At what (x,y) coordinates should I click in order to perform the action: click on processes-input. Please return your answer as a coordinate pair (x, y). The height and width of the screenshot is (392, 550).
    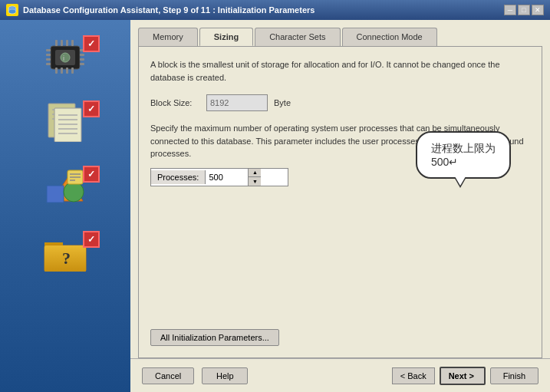
    Looking at the image, I should click on (227, 177).